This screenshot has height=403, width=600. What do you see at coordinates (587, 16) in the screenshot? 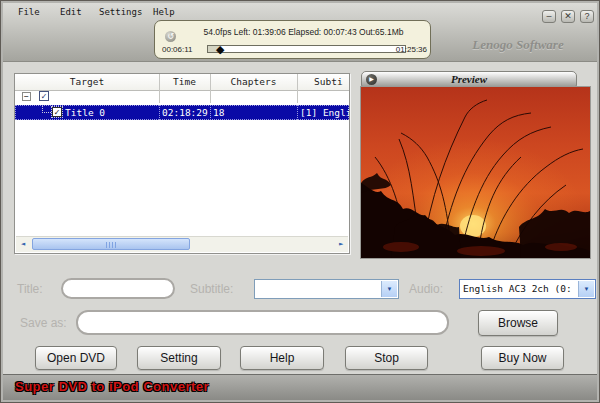
I see `window-help-button: ?` at bounding box center [587, 16].